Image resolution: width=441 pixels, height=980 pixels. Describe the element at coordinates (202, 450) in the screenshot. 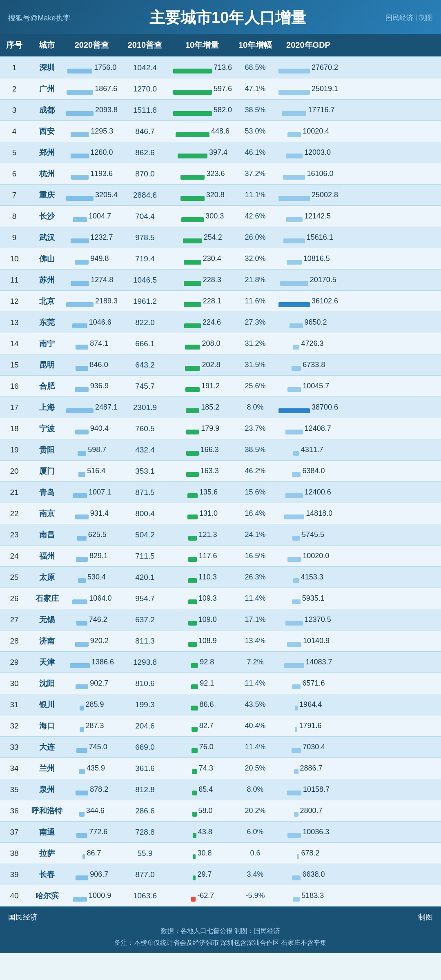

I see `cell-inc: 166.3` at that location.